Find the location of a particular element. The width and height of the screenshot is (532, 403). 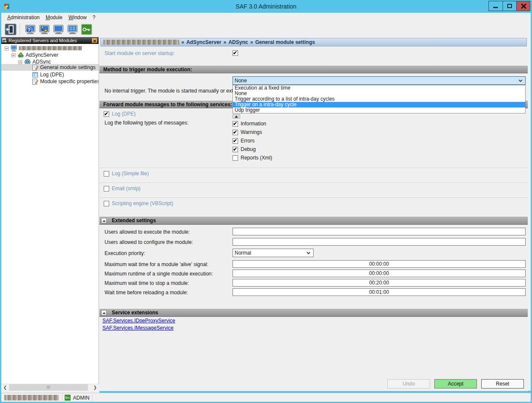

errors-checkbox is located at coordinates (235, 141).